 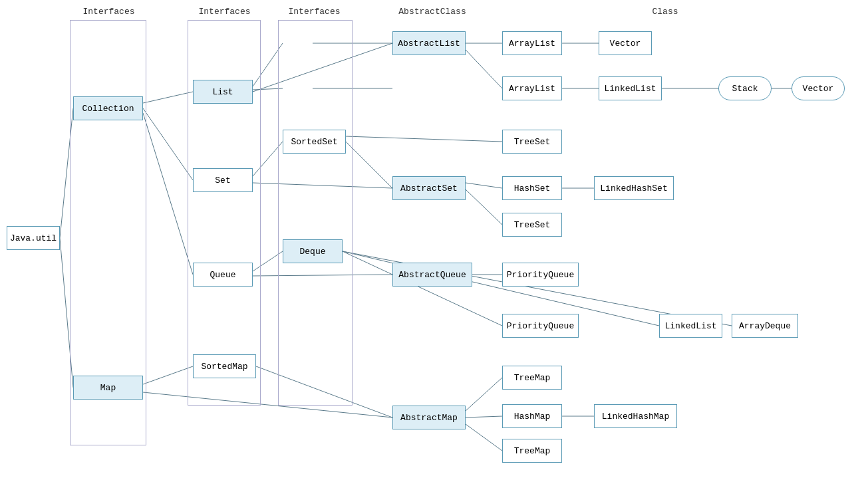 What do you see at coordinates (631, 88) in the screenshot?
I see `node-linkedlist1: LinkedList` at bounding box center [631, 88].